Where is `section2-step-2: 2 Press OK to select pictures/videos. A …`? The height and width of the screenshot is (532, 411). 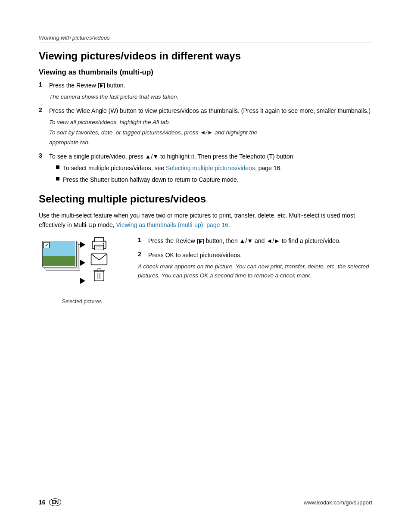 section2-step-2: 2 Press OK to select pictures/videos. A … is located at coordinates (255, 265).